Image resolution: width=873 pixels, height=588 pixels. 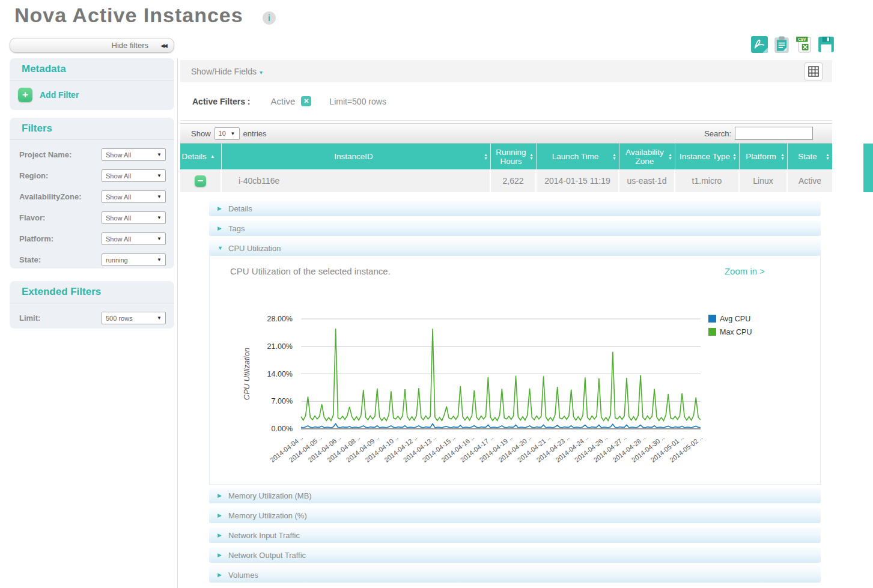 I want to click on platform-select: Show All▼, so click(x=133, y=239).